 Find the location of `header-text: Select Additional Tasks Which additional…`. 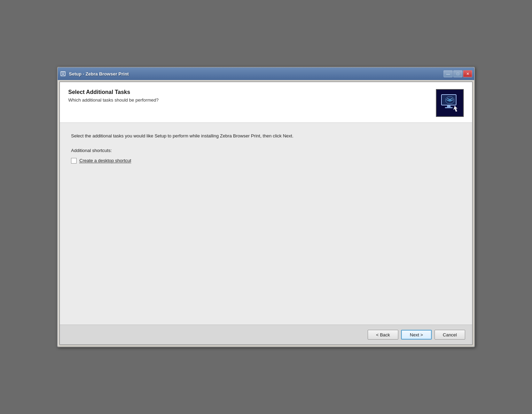

header-text: Select Additional Tasks Which additional… is located at coordinates (252, 96).